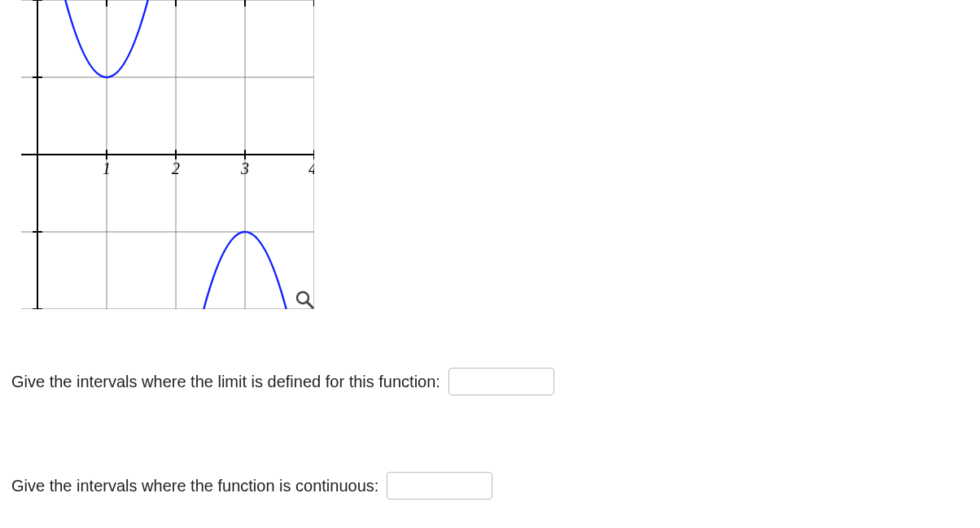 This screenshot has width=980, height=528. Describe the element at coordinates (501, 382) in the screenshot. I see `question-1-input` at that location.